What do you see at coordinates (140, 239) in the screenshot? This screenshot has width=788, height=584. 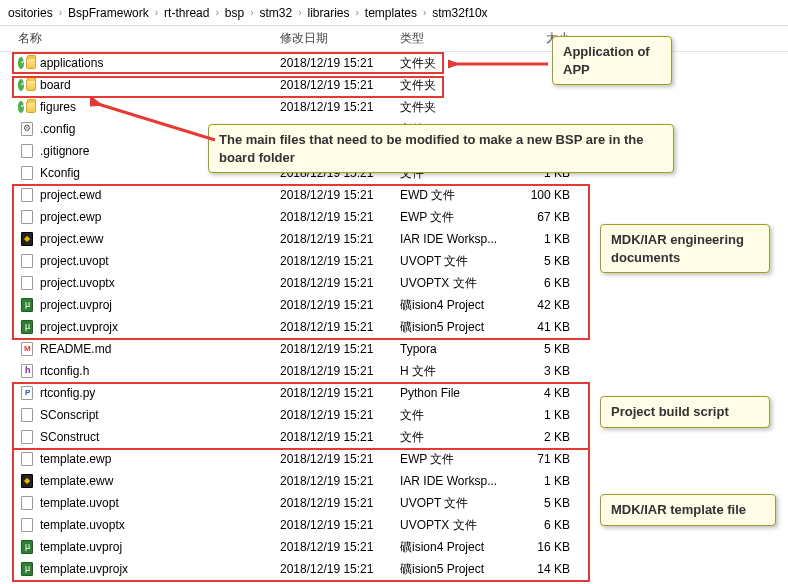 I see `cell-name: project.eww` at bounding box center [140, 239].